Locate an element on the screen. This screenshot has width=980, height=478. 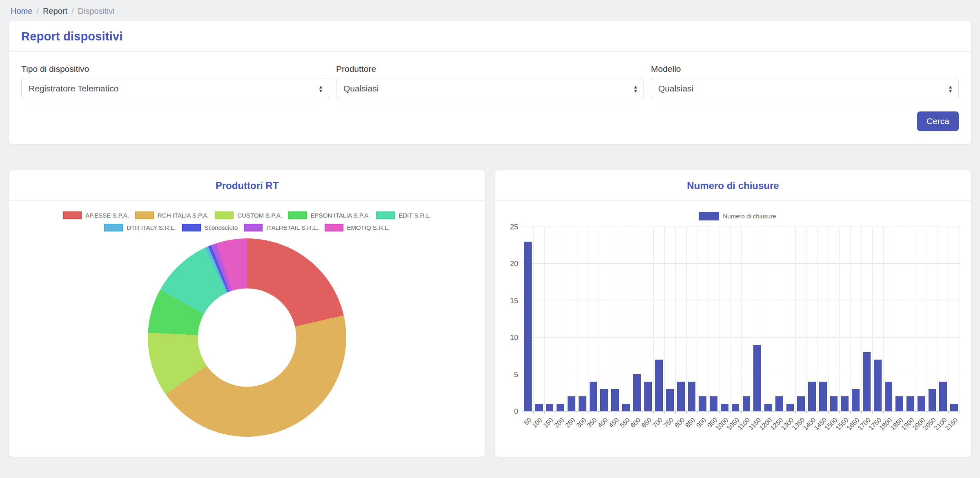
device-type-label: Tipo di dispositivo is located at coordinates (175, 69).